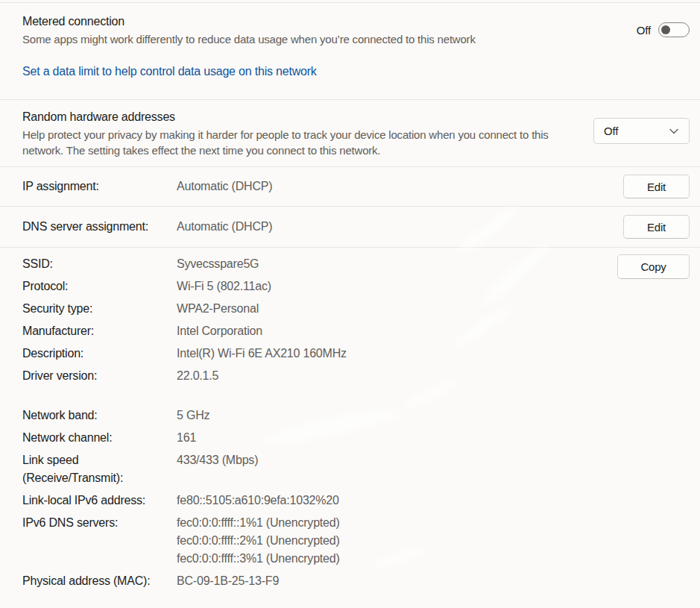  Describe the element at coordinates (653, 267) in the screenshot. I see `copy-button: Copy` at that location.